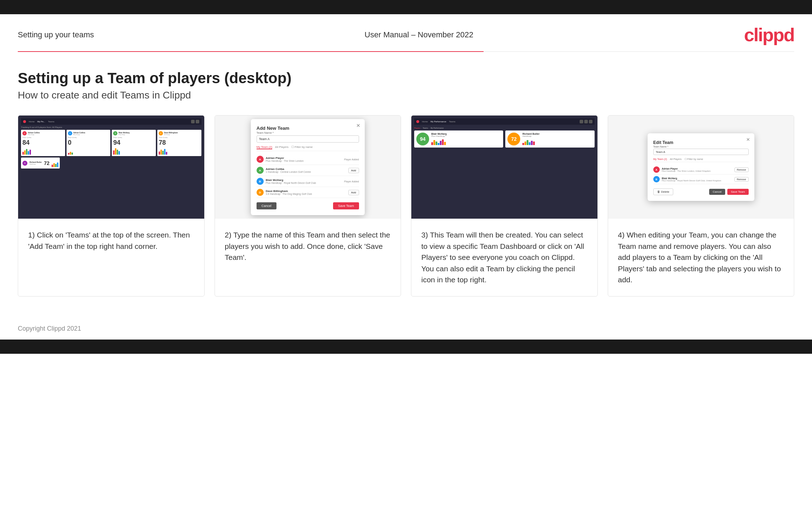  What do you see at coordinates (307, 170) in the screenshot?
I see `ss2-player-info-2: Adrian Coliba 1 Handicap · Central Londo…` at bounding box center [307, 170].